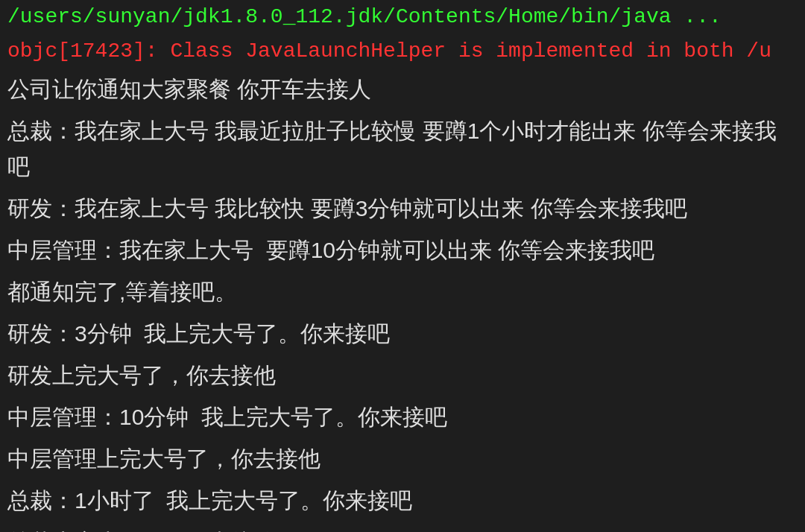  Describe the element at coordinates (402, 149) in the screenshot. I see `story-line-2: 总裁：我在家上大号 我最近拉肚子比较慢 要蹲1个小时才能出来 你等会来接我吧` at that location.